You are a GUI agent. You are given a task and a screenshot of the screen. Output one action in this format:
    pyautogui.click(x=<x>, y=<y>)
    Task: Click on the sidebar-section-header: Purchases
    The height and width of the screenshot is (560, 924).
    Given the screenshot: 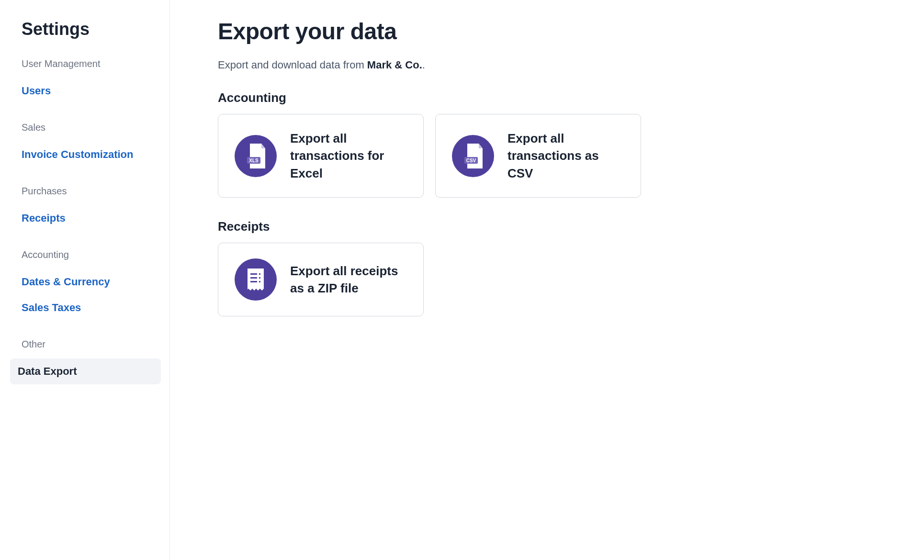 What is the action you would take?
    pyautogui.click(x=91, y=191)
    